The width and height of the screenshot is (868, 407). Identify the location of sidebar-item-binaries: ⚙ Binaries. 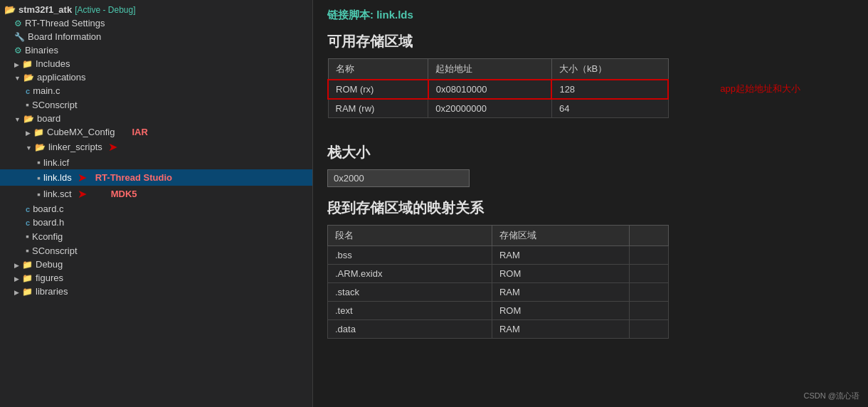
(157, 50).